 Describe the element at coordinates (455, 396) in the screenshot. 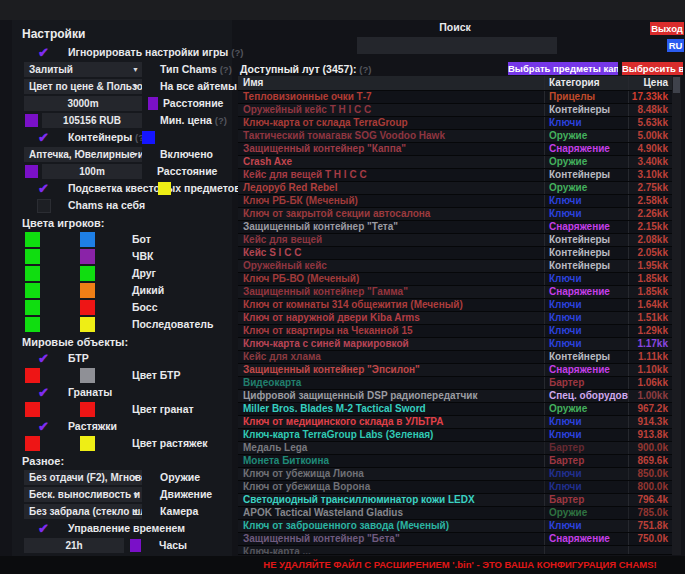

I see `table-row: Цифровой защищенный DSP радиопередатчикС…` at that location.